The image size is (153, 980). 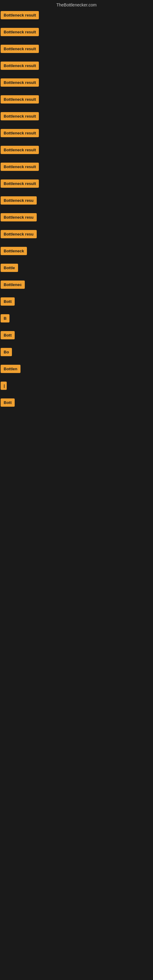 I want to click on bottleneck-label: Bottlenec, so click(x=13, y=285).